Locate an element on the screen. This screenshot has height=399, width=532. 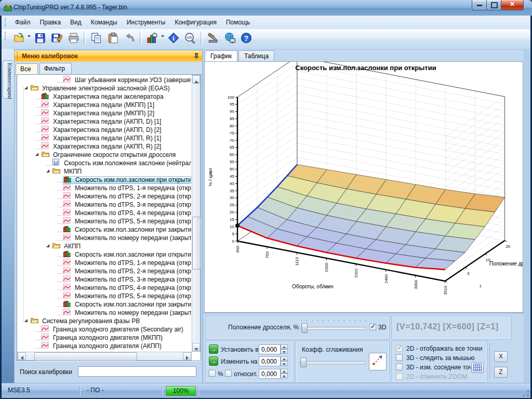
tree-item: Множитель по dTPS, 2-я передача (открыт is located at coordinates (104, 271).